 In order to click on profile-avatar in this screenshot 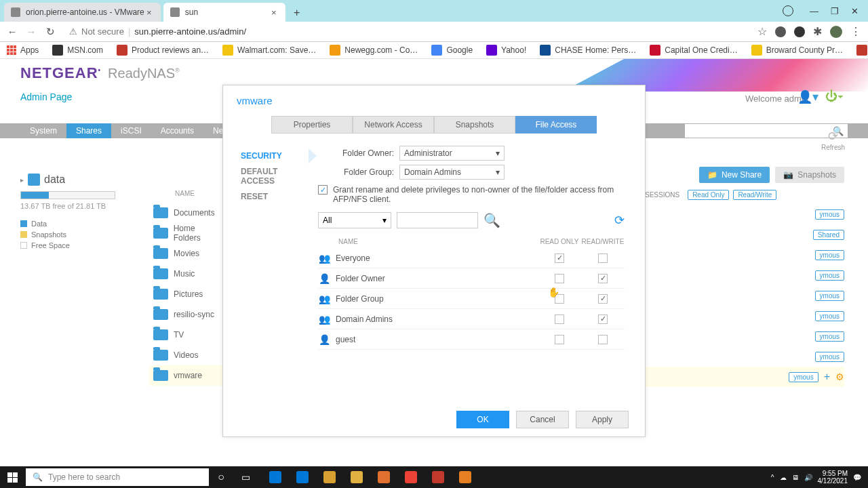, I will do `click(836, 32)`.